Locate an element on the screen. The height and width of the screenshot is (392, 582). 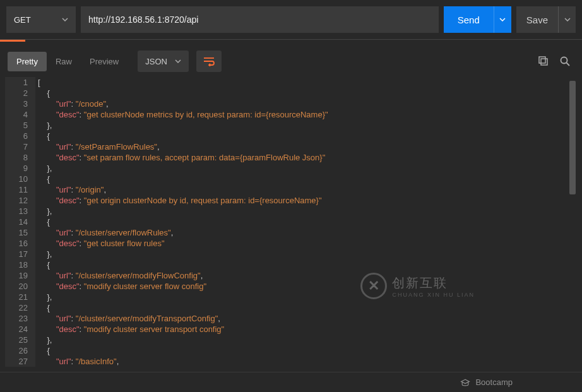
line-number: 22 is located at coordinates (20, 308).